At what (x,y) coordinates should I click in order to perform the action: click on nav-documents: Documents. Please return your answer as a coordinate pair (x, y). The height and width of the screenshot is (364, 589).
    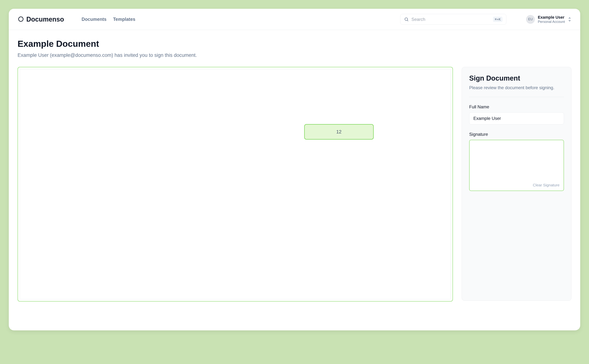
    Looking at the image, I should click on (94, 19).